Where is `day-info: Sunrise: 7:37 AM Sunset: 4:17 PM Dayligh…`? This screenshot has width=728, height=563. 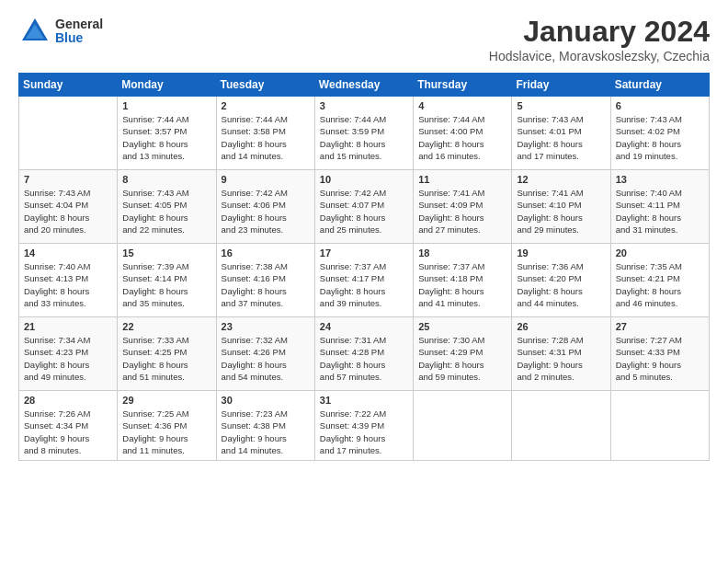
day-info: Sunrise: 7:37 AM Sunset: 4:17 PM Dayligh… is located at coordinates (364, 285).